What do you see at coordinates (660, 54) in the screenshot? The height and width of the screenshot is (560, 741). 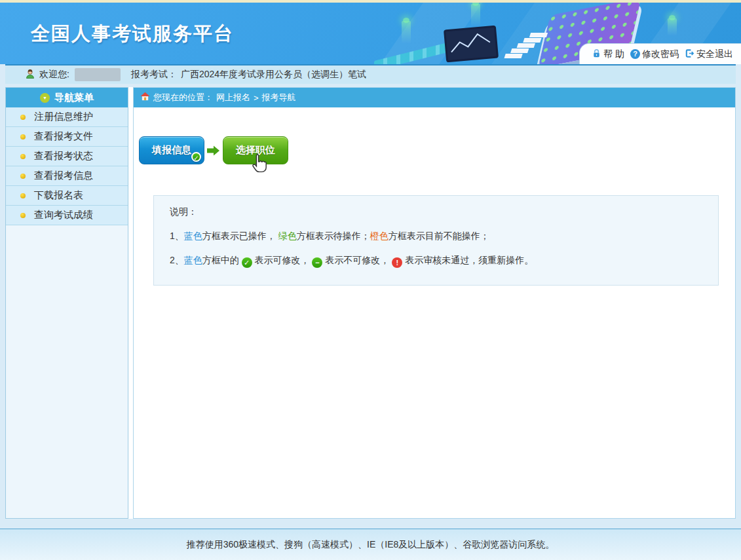 I see `change-password-label: 修改密码` at bounding box center [660, 54].